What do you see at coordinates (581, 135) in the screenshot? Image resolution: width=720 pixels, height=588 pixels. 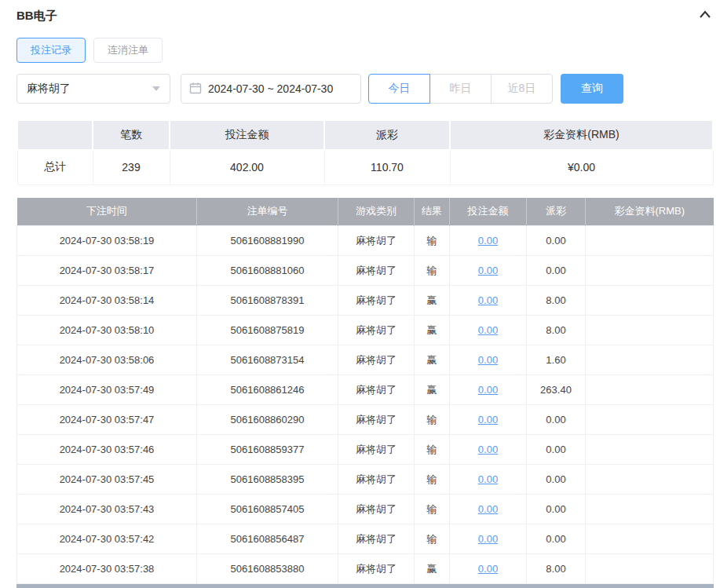 I see `summary-header-bonus: 彩金资料(RMB)` at bounding box center [581, 135].